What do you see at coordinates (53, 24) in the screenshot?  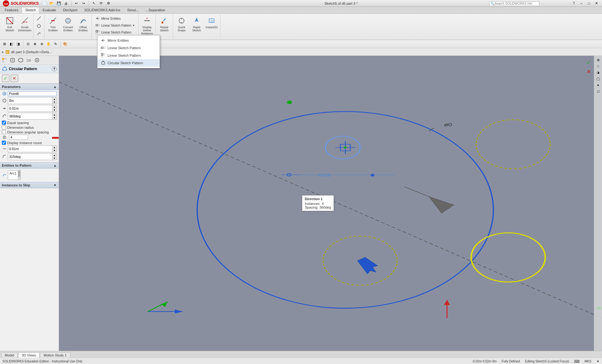 I see `trim-entities-button: TrimEntities` at bounding box center [53, 24].